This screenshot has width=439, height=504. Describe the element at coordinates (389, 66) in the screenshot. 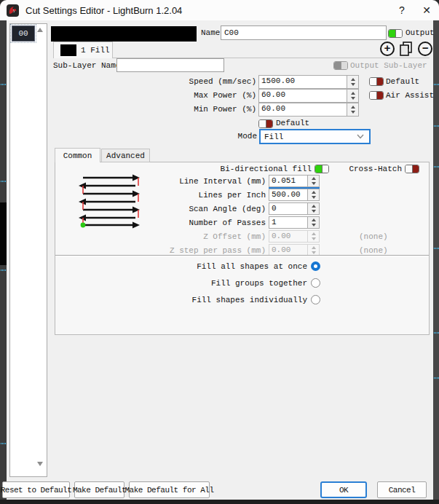

I see `output-sublayer-label: Output Sub-Layer` at that location.